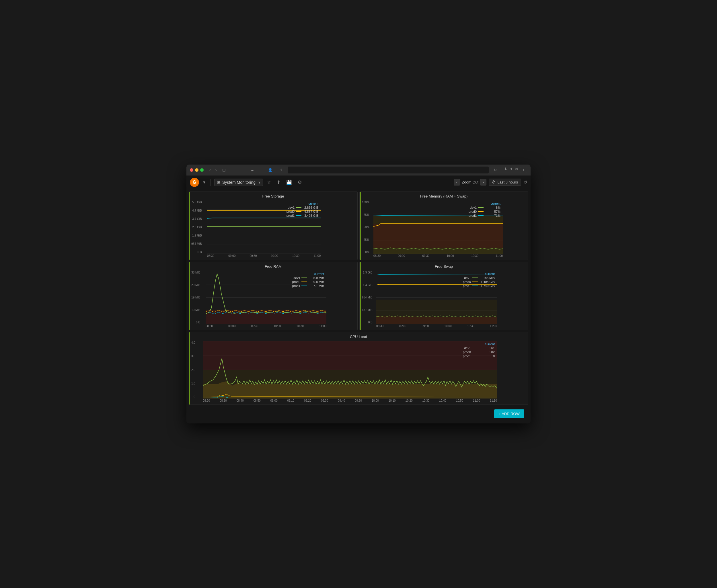  I want to click on y-label: 1.9 GiB, so click(368, 272).